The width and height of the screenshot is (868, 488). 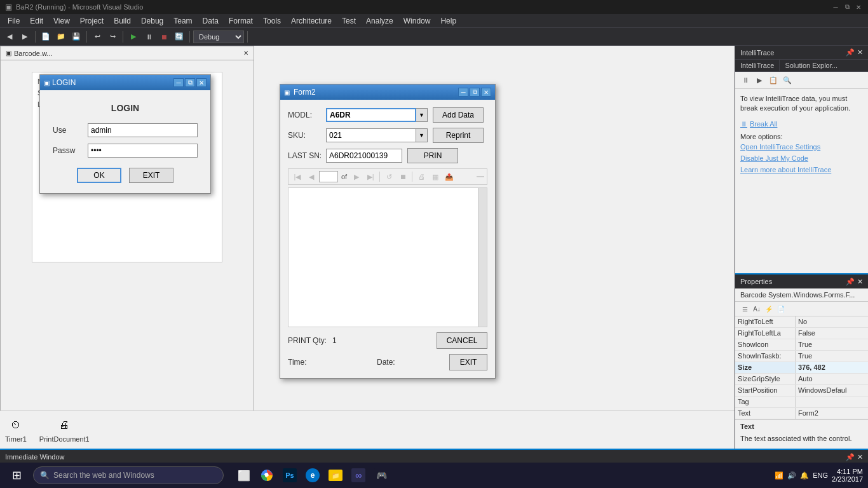 What do you see at coordinates (458, 135) in the screenshot?
I see `reprint-btn: Reprint` at bounding box center [458, 135].